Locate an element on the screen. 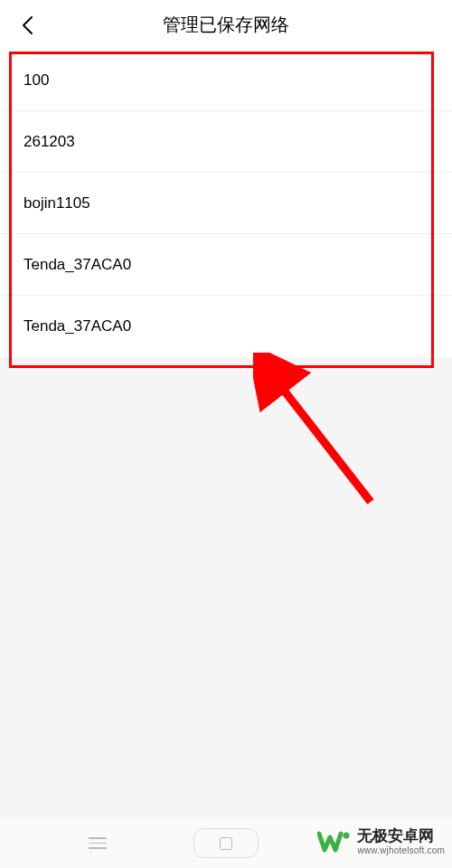  network-item: 261203 is located at coordinates (226, 142).